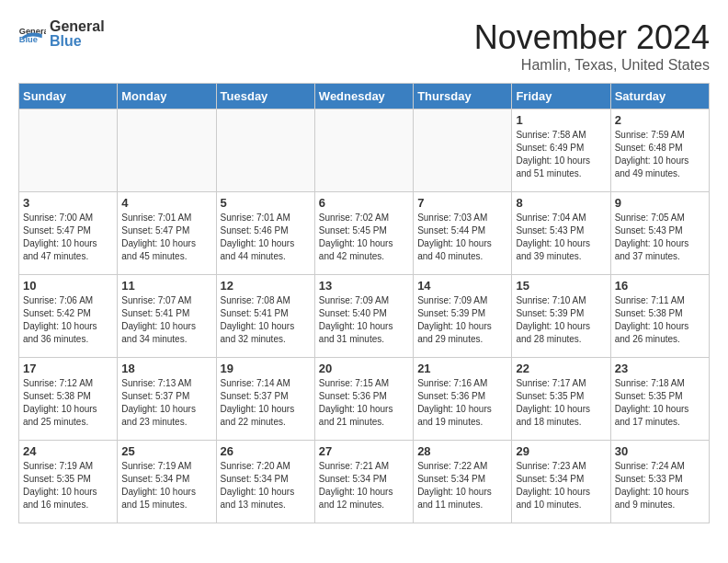 This screenshot has width=728, height=563. Describe the element at coordinates (561, 320) in the screenshot. I see `day-info: Sunrise: 7:10 AM Sunset: 5:39 PM Dayligh…` at that location.